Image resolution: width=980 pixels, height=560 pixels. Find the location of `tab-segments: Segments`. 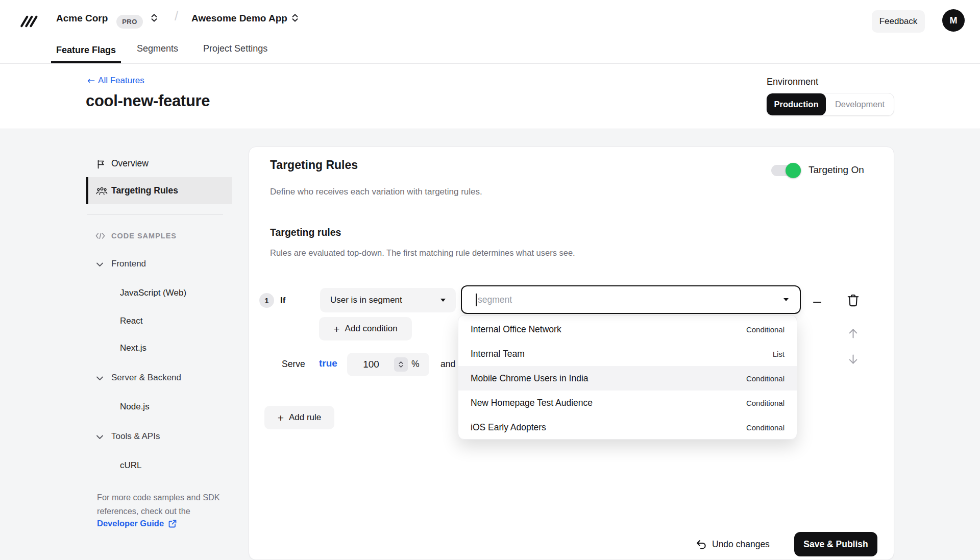

tab-segments: Segments is located at coordinates (157, 53).